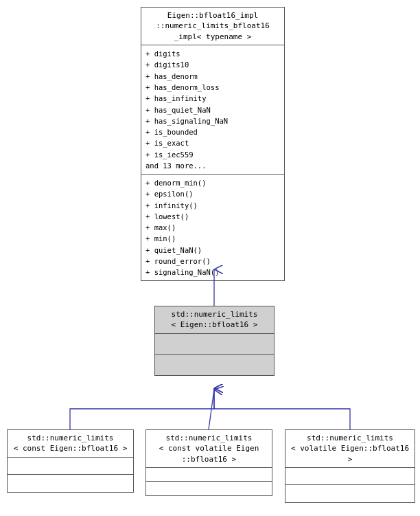  Describe the element at coordinates (70, 444) in the screenshot. I see `class-std-const-title: std::numeric_limits< const Eigen::bfloat…` at that location.